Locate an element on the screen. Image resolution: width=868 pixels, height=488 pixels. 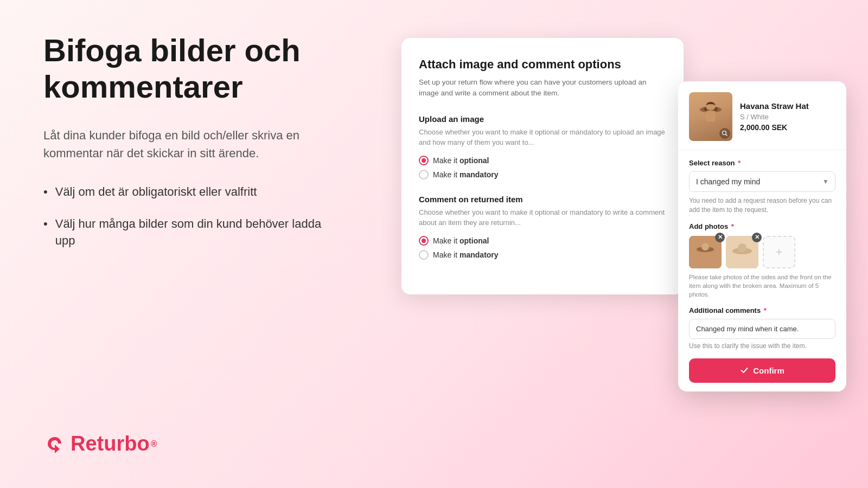
comment-radio-group: Make it optional Make it mandatory is located at coordinates (542, 248).